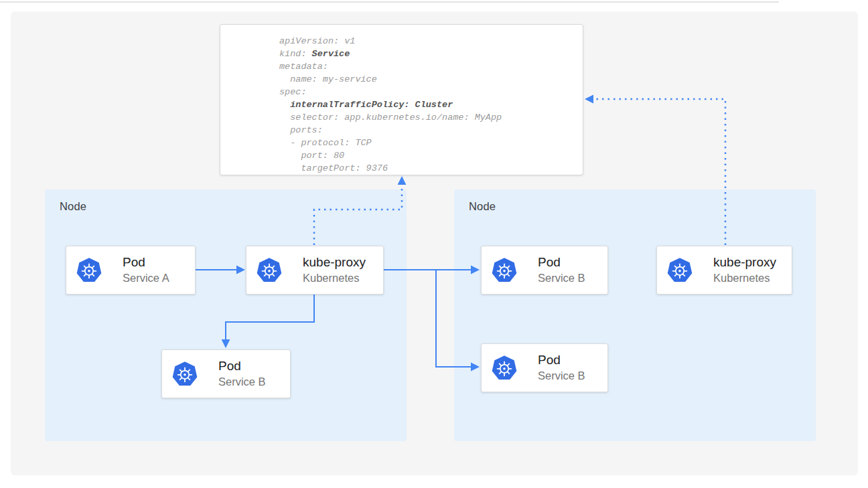  I want to click on card-pod-service-b-right-top: Pod Service B, so click(545, 270).